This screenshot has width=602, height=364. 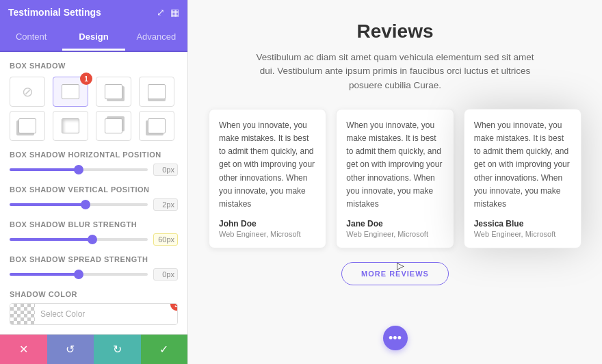 What do you see at coordinates (166, 170) in the screenshot?
I see `horizontal-value: 0px` at bounding box center [166, 170].